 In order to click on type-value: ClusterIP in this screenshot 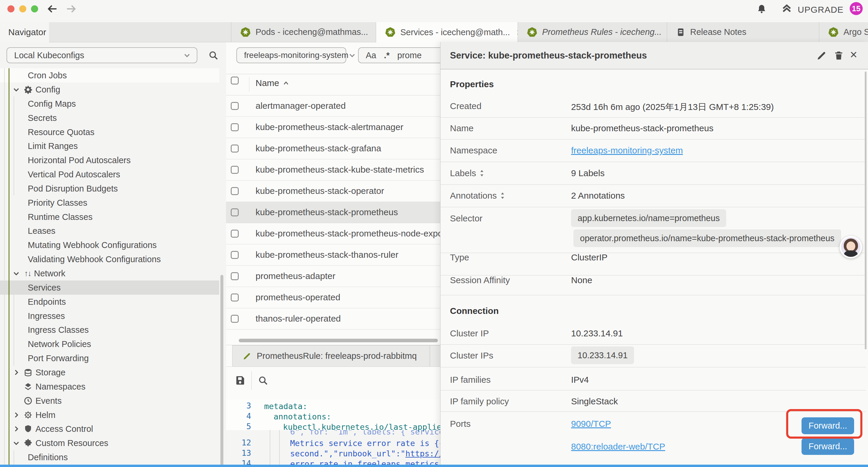, I will do `click(589, 258)`.